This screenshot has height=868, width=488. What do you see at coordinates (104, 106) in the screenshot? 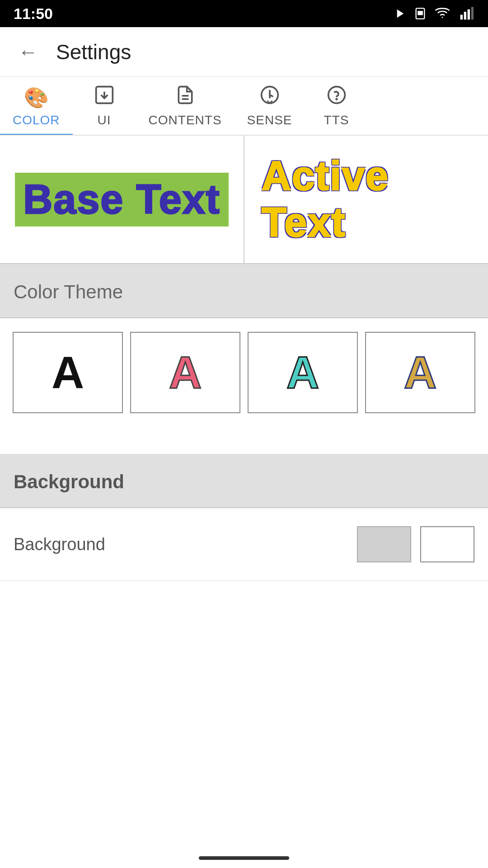
I see `tab-ui: UI` at bounding box center [104, 106].